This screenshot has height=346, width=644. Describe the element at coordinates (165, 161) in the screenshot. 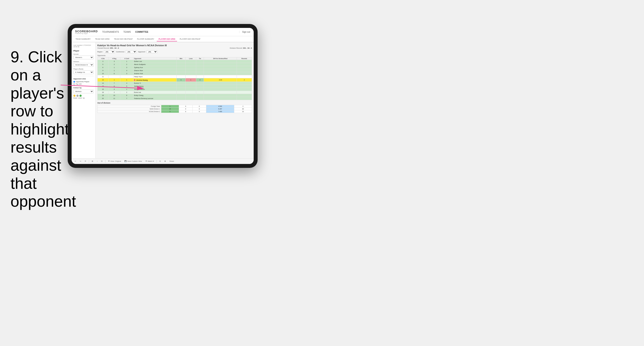

I see `toolbar-grid2: ⊞` at that location.